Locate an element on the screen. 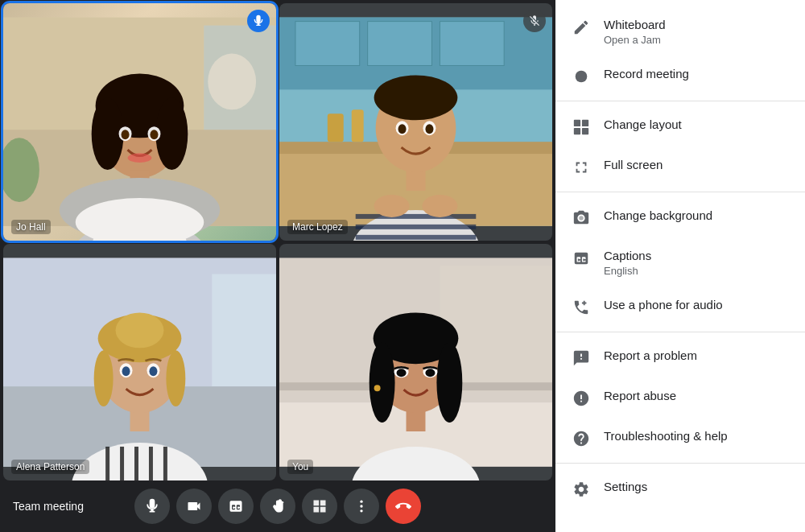 Image resolution: width=805 pixels, height=532 pixels. background-text: Change background is located at coordinates (658, 216).